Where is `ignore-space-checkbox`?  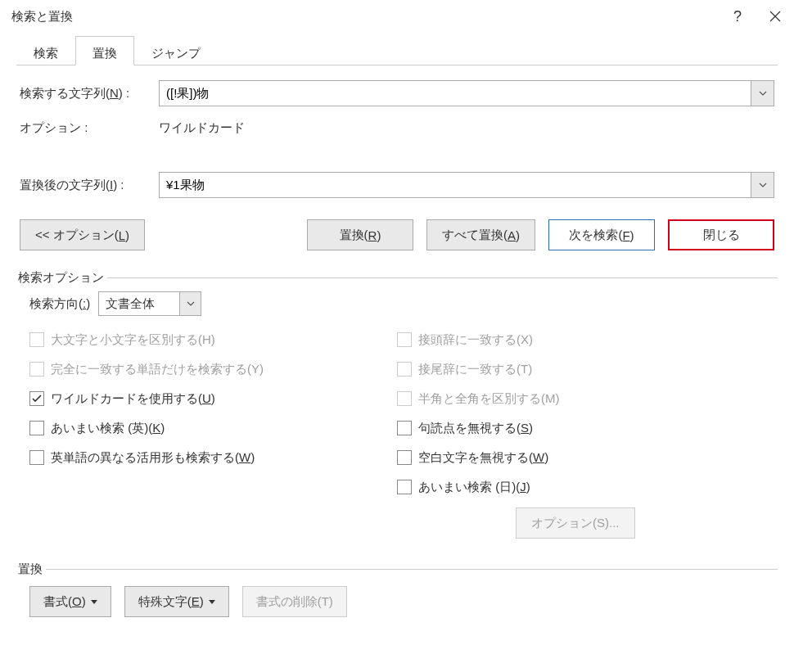 ignore-space-checkbox is located at coordinates (404, 458).